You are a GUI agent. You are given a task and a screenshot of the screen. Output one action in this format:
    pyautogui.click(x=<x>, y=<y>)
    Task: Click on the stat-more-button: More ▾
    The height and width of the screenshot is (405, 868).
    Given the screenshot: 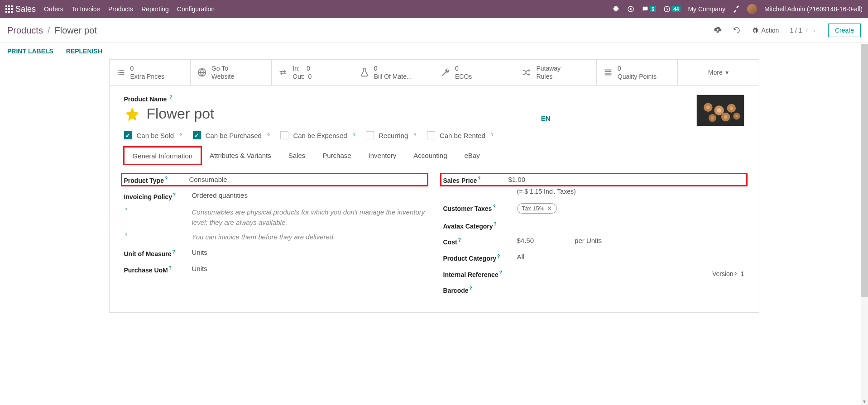 What is the action you would take?
    pyautogui.click(x=718, y=72)
    